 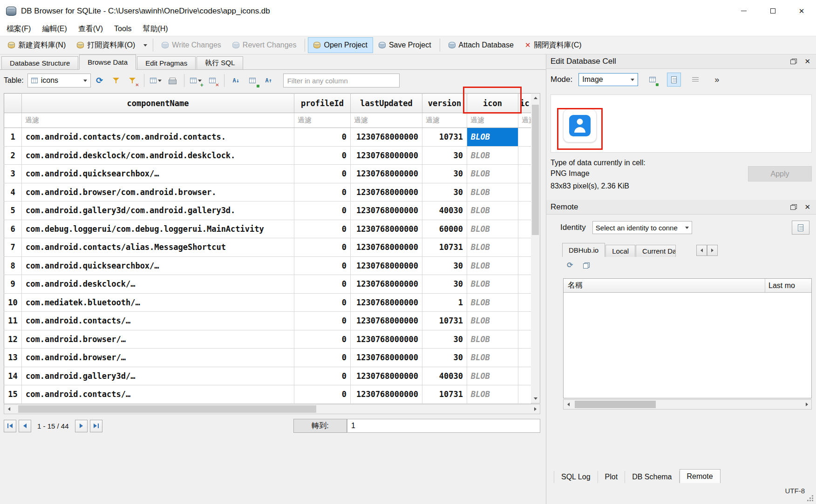 I want to click on row-number: 11, so click(x=13, y=321).